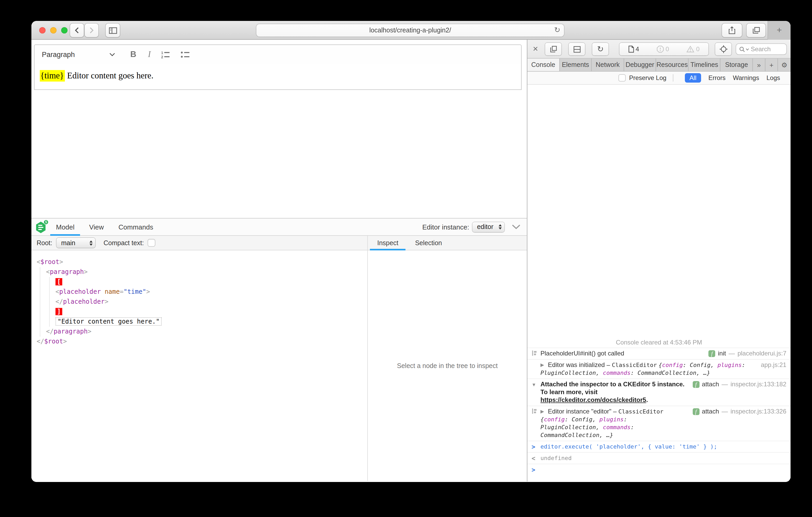 The image size is (812, 517). Describe the element at coordinates (759, 384) in the screenshot. I see `source-location-link: inspector.js:133:182` at that location.